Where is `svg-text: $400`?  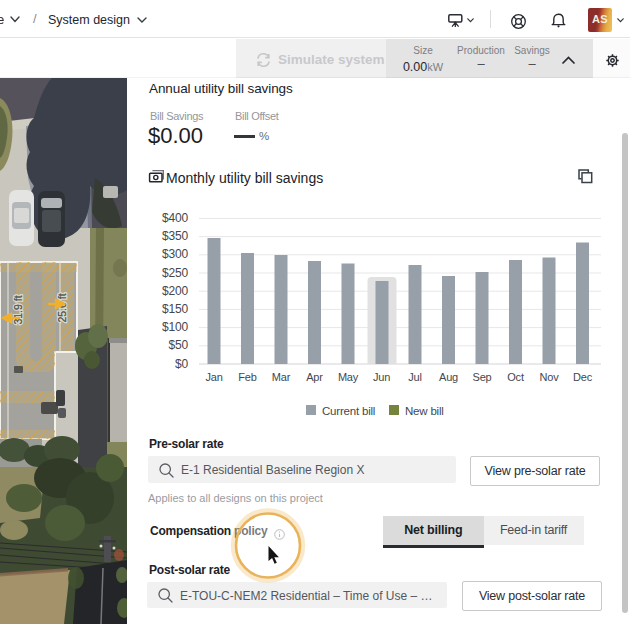
svg-text: $400 is located at coordinates (175, 218).